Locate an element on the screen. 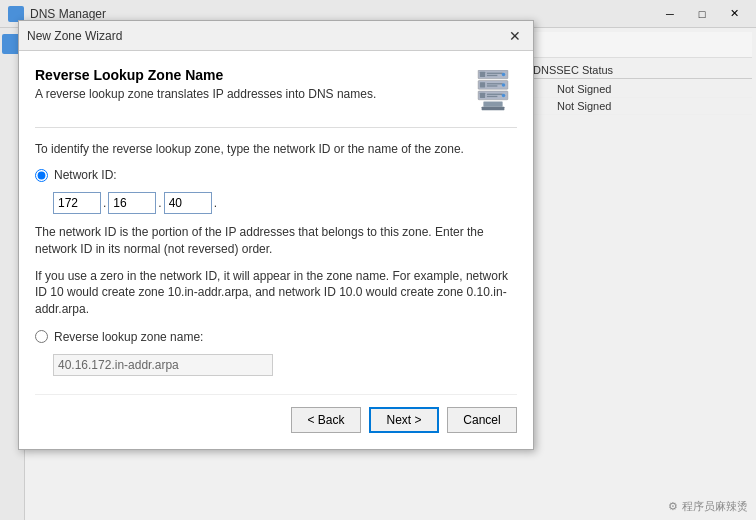  dialog-titlebar: New Zone Wizard ✕ is located at coordinates (276, 36).